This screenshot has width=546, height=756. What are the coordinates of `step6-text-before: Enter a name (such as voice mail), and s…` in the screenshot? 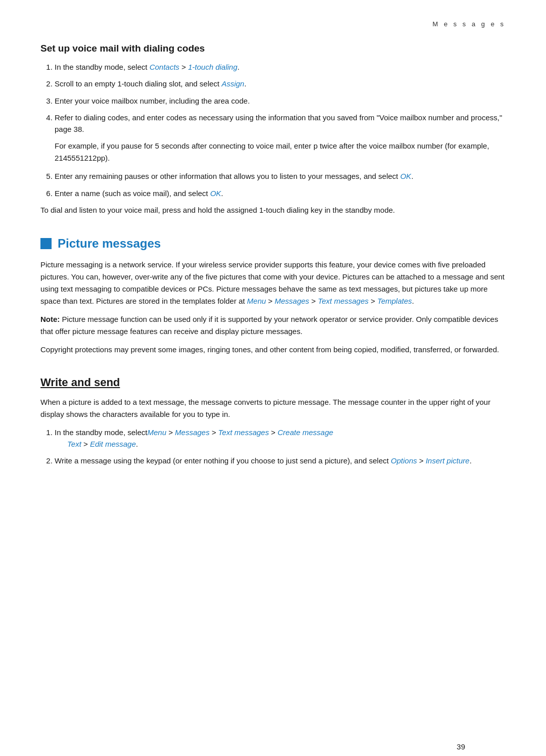 It's located at (132, 193).